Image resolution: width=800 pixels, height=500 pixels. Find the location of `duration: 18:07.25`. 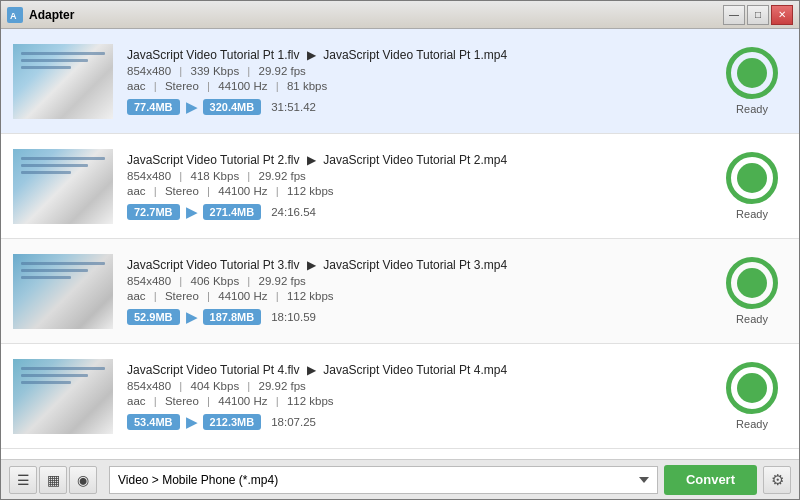

duration: 18:07.25 is located at coordinates (294, 422).